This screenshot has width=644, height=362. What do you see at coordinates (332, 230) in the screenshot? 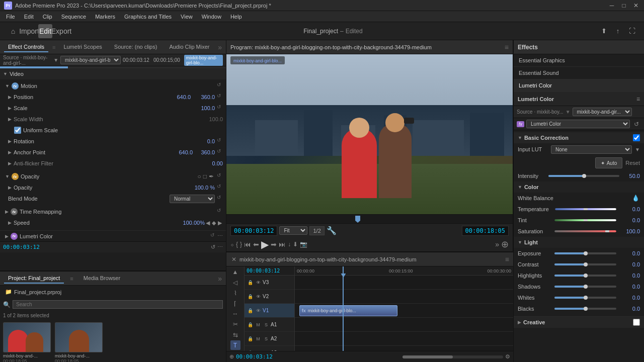
I see `wrench-icon: 🔧` at bounding box center [332, 230].